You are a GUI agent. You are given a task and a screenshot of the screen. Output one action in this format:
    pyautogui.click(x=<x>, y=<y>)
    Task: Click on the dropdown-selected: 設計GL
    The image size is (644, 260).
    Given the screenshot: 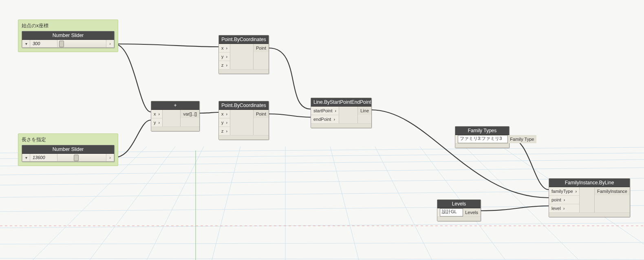 What is the action you would take?
    pyautogui.click(x=452, y=212)
    